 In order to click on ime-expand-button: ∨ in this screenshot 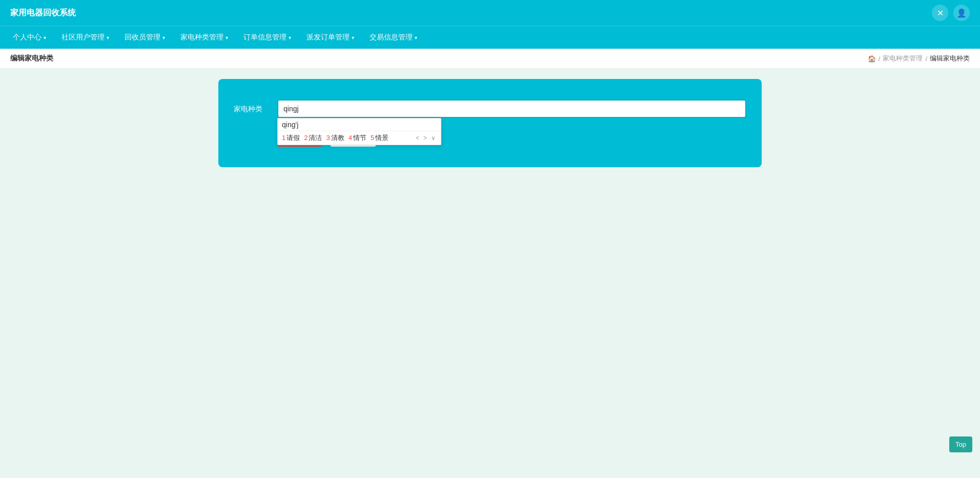, I will do `click(434, 138)`.